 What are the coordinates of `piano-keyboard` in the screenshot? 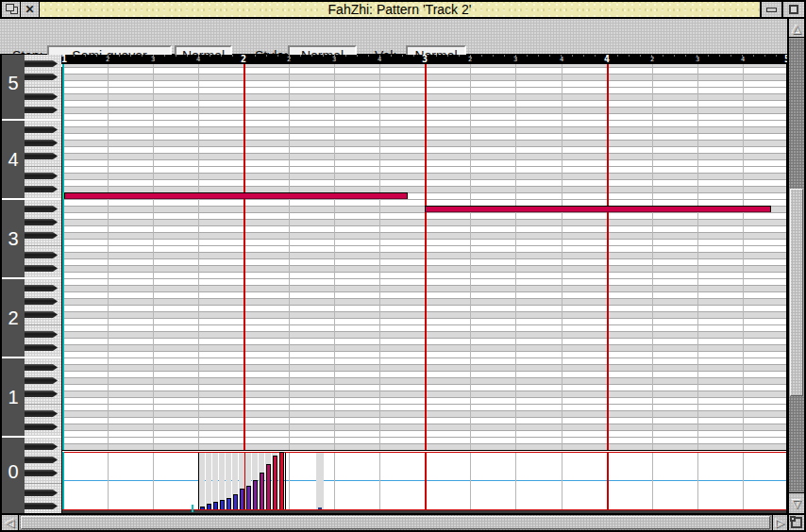 It's located at (43, 284).